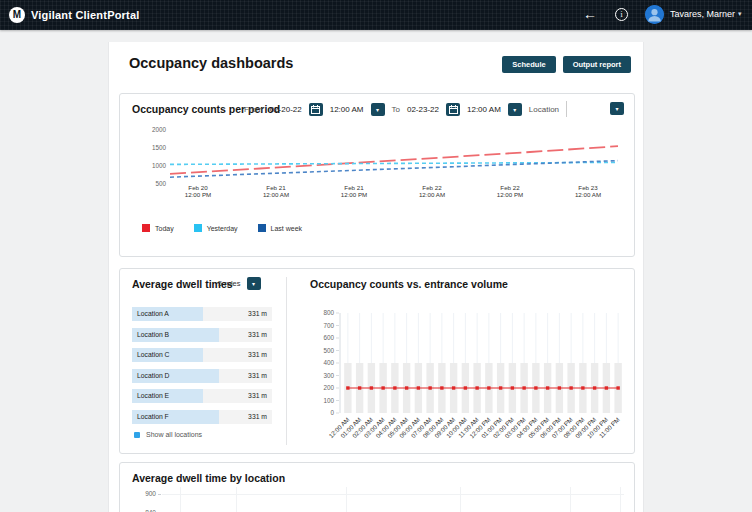  Describe the element at coordinates (328, 388) in the screenshot. I see `svg-text: 200` at that location.